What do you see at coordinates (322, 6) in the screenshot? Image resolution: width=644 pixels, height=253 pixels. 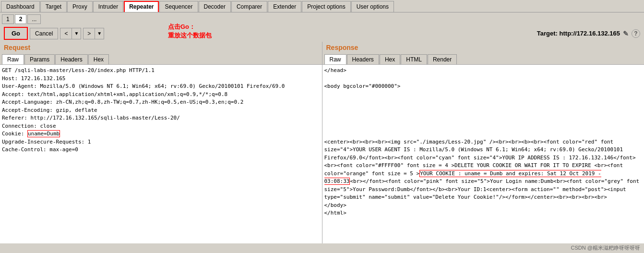 I see `tab-bar: Dashboard Target Proxy Intruder Repeater…` at bounding box center [322, 6].